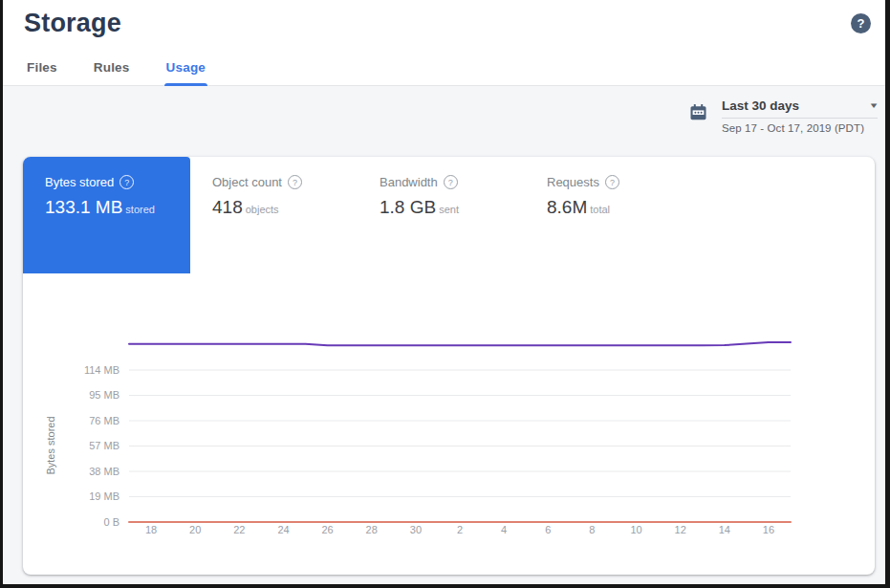 This screenshot has height=588, width=890. What do you see at coordinates (769, 530) in the screenshot?
I see `svg-text: 16` at bounding box center [769, 530].